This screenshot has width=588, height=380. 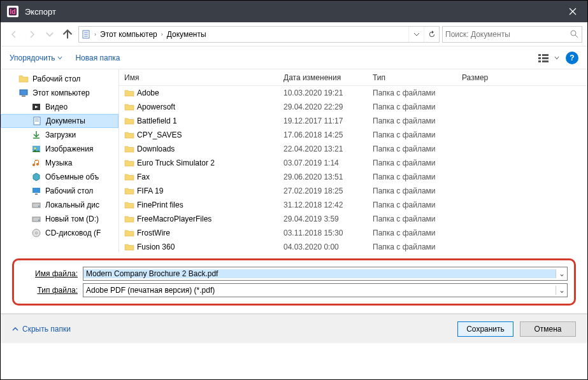 What do you see at coordinates (353, 135) in the screenshot?
I see `list-row: CPY_SAVES17.06.2018 14:25Папка с файлами` at bounding box center [353, 135].